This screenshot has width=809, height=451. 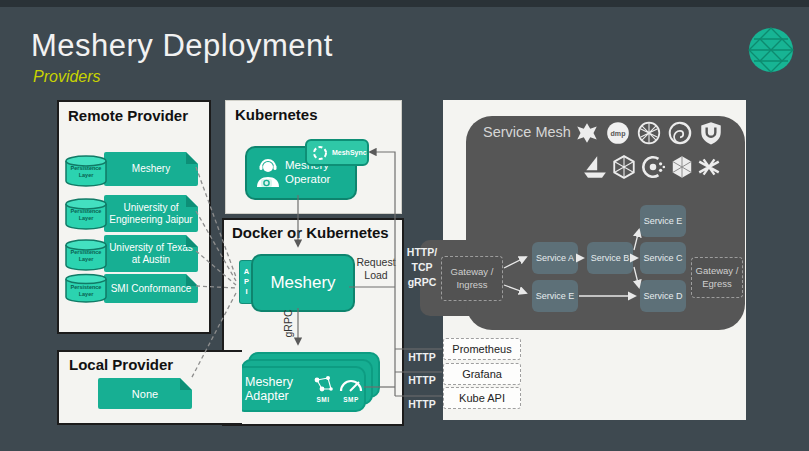 What do you see at coordinates (771, 50) in the screenshot?
I see `meshery-logo` at bounding box center [771, 50].